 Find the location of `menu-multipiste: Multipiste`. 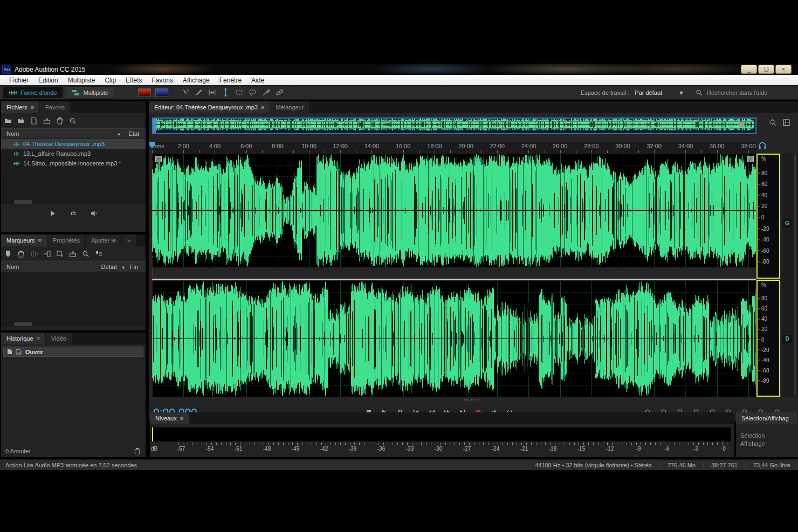

menu-multipiste: Multipiste is located at coordinates (82, 80).